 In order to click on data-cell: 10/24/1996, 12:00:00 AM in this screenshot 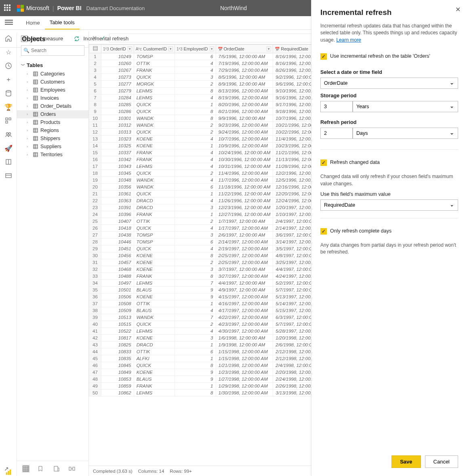, I will do `click(244, 153)`.